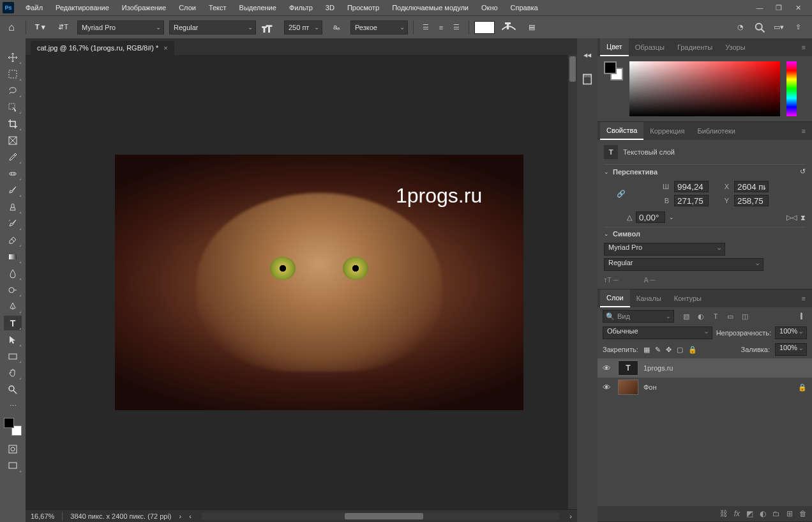  I want to click on lasso-tool, so click(13, 91).